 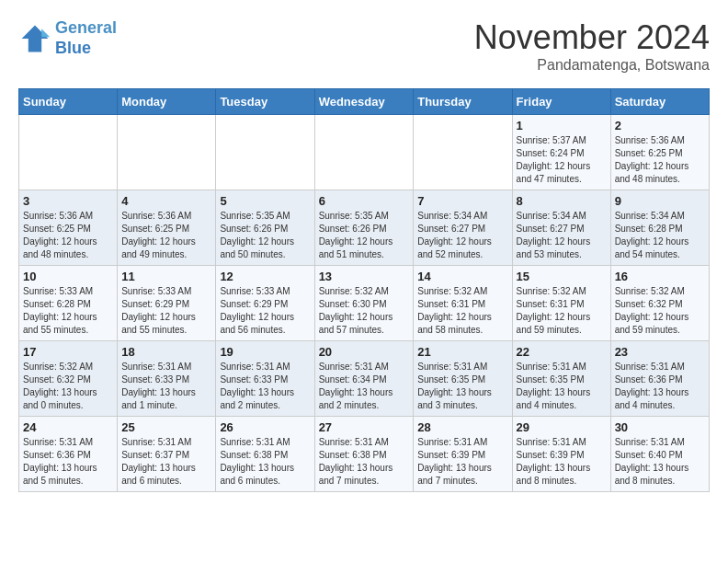 I want to click on day-number: 21, so click(x=462, y=351).